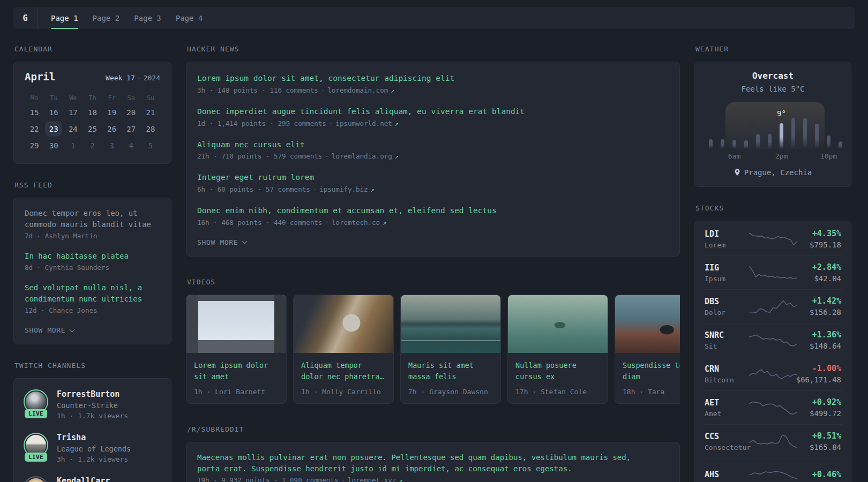  I want to click on top-bar: G Page 1Page 2Page 3Page 4, so click(434, 18).